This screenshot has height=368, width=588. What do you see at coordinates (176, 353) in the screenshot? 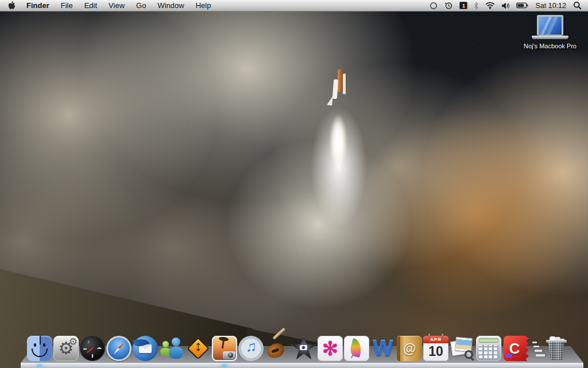
I see `messenger-blue-body` at bounding box center [176, 353].